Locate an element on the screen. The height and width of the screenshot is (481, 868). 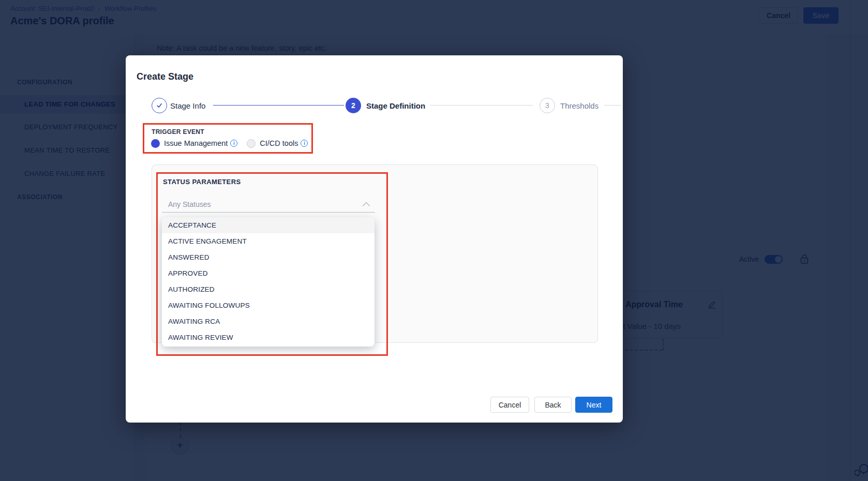
statuses-dropdown-list: ACCEPTANCE ACTIVE ENGAGEMENT ANSWERED AP… is located at coordinates (268, 282).